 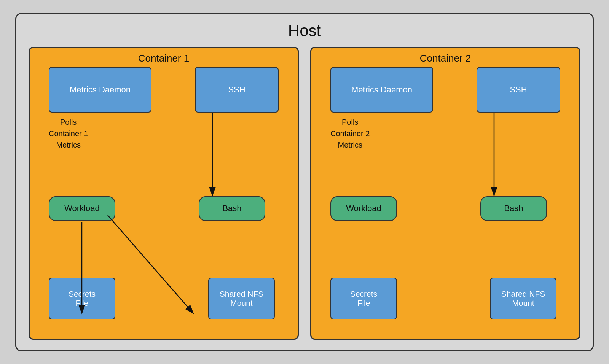 I want to click on container-2-workload: Workload, so click(x=364, y=208).